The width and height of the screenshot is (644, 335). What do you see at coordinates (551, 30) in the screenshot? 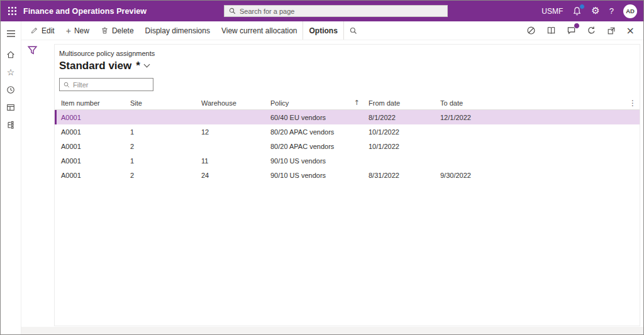
I see `task-guides-button` at bounding box center [551, 30].